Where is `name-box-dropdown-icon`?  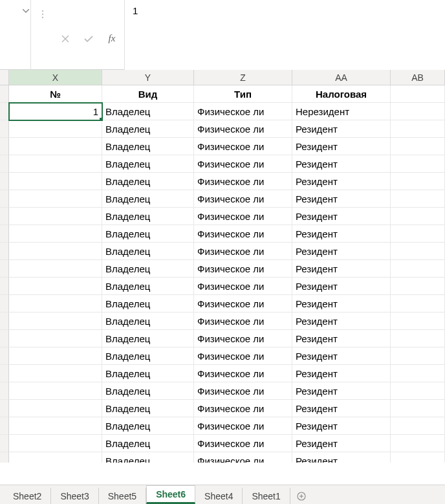
name-box-dropdown-icon is located at coordinates (26, 11).